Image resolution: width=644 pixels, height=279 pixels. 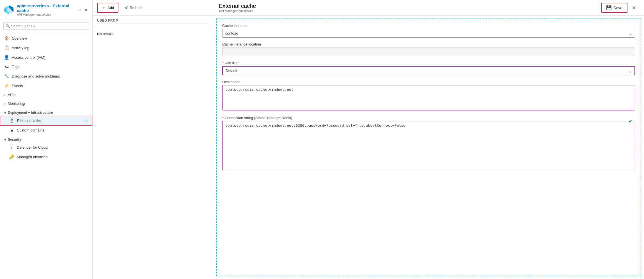 What do you see at coordinates (50, 86) in the screenshot?
I see `sidebar-item-label-events: Events` at bounding box center [50, 86].